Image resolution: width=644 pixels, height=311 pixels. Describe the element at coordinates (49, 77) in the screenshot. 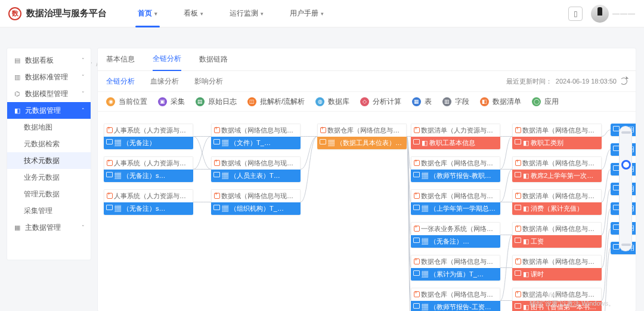

I see `sidebar-item: ▥数据标准管理˅` at that location.